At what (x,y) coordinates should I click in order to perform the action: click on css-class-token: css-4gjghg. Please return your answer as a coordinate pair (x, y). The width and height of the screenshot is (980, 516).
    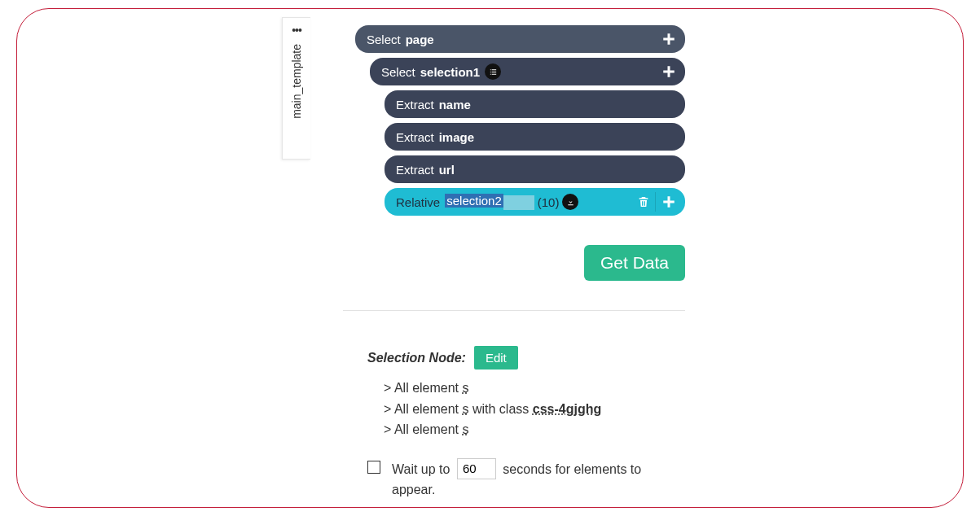
    Looking at the image, I should click on (567, 409).